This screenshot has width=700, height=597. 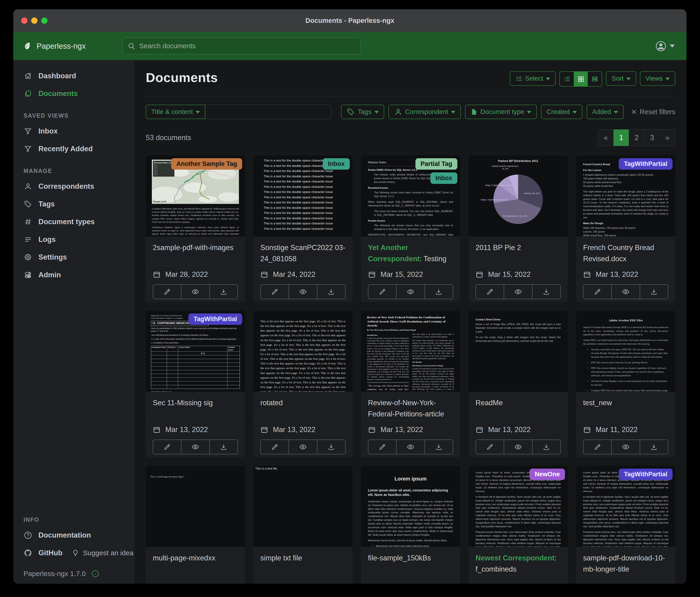 What do you see at coordinates (74, 275) in the screenshot?
I see `sidebar-item-admin: Admin` at bounding box center [74, 275].